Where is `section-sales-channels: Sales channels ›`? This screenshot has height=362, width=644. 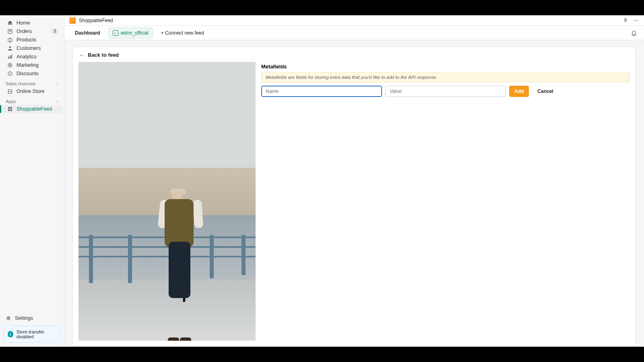 section-sales-channels: Sales channels › is located at coordinates (32, 82).